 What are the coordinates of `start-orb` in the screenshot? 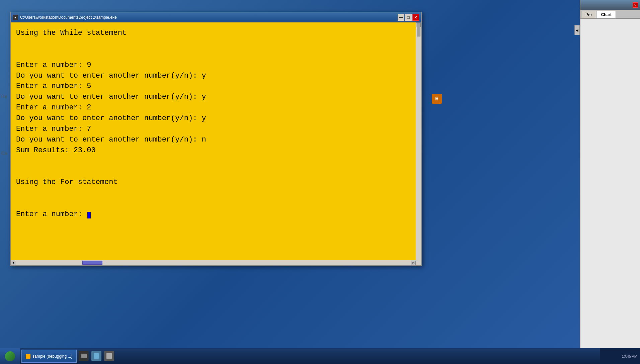 It's located at (10, 356).